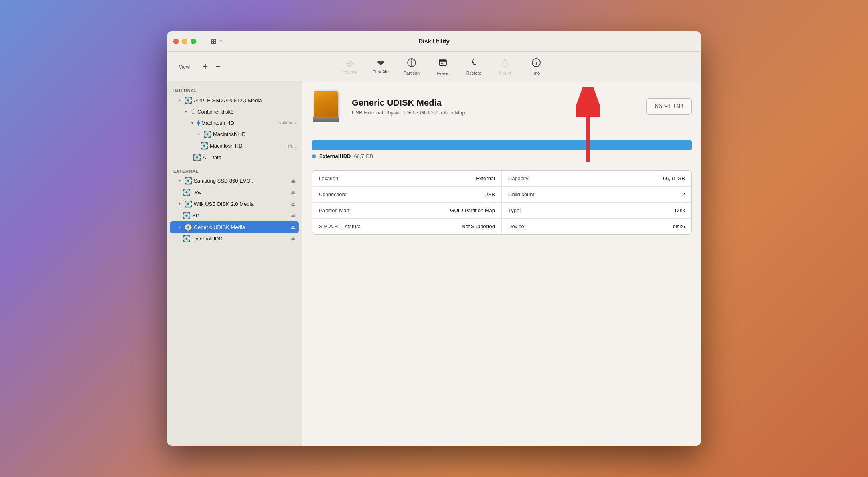 This screenshot has height=477, width=868. Describe the element at coordinates (434, 66) in the screenshot. I see `toolbar: View + − ⊕ Volume ❤ First Aid` at that location.